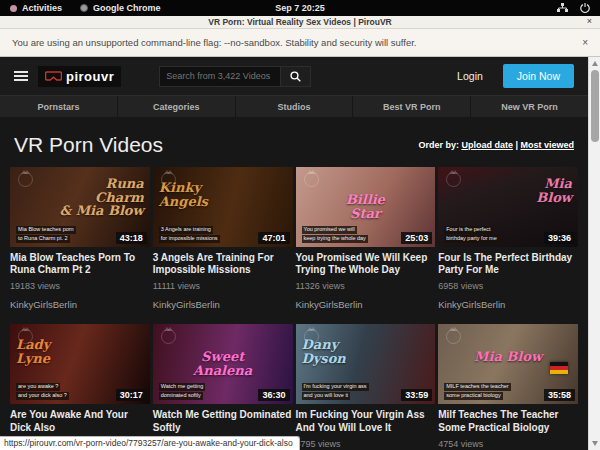 The height and width of the screenshot is (450, 600). What do you see at coordinates (300, 8) in the screenshot?
I see `clock: Sep 7 20:25` at bounding box center [300, 8].